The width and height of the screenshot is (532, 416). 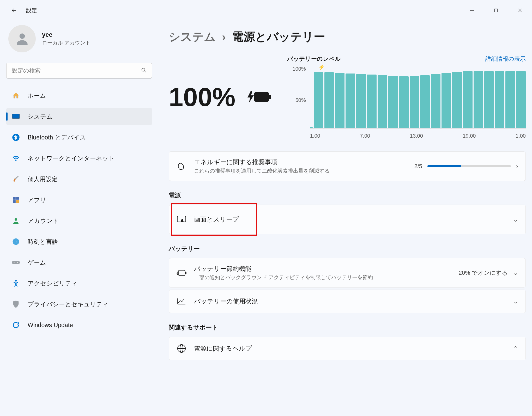 What do you see at coordinates (50, 325) in the screenshot?
I see `sidebar-item-label: Windows Update` at bounding box center [50, 325].